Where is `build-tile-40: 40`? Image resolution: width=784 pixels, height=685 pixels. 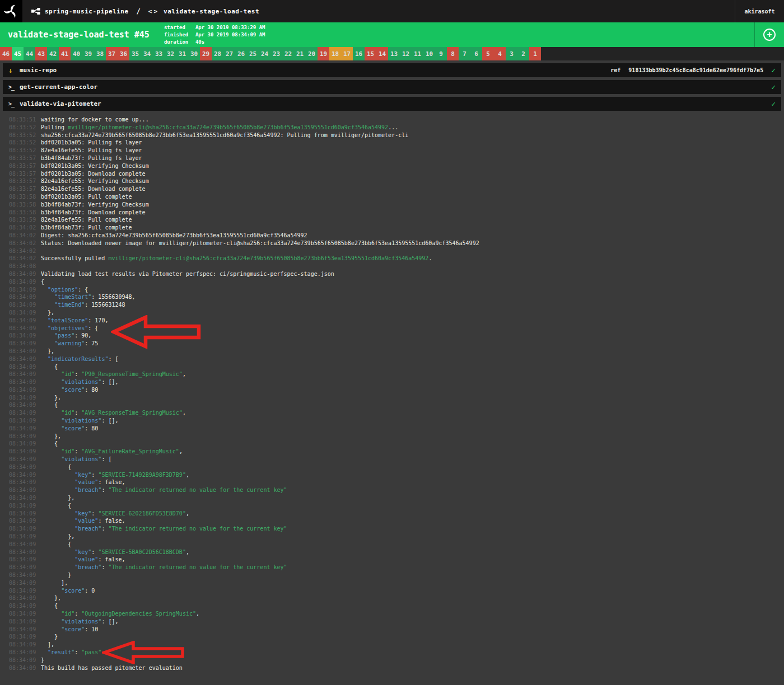
build-tile-40: 40 is located at coordinates (76, 54).